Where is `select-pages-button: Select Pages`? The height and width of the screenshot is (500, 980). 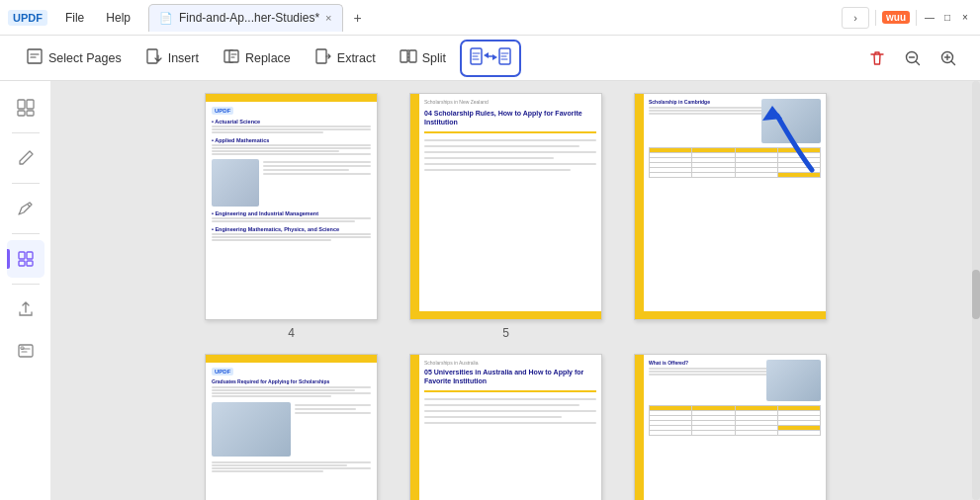
select-pages-button: Select Pages is located at coordinates (73, 58).